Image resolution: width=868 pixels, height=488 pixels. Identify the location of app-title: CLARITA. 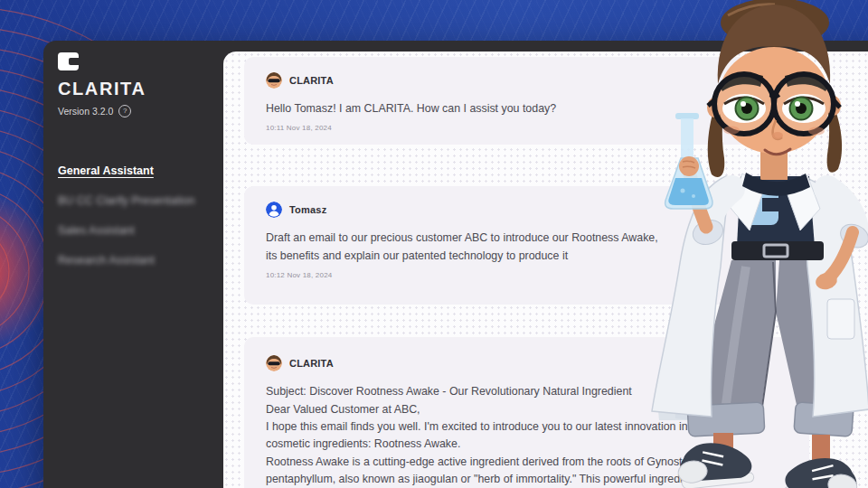
(141, 89).